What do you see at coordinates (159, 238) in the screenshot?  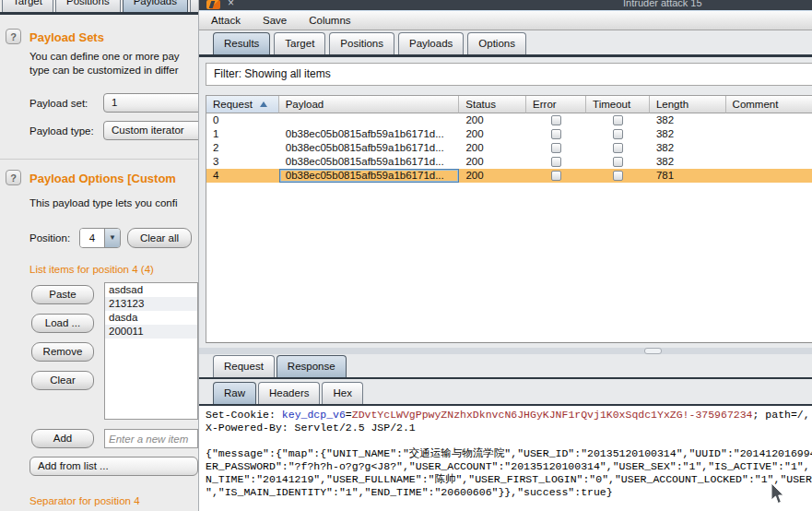 I see `clear-all-button: Clear all` at bounding box center [159, 238].